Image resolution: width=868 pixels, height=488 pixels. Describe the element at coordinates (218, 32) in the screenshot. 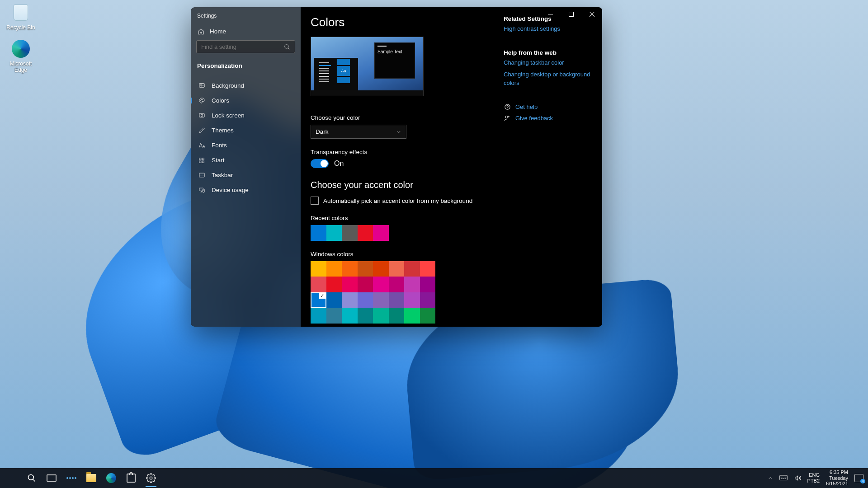

I see `sidebar-home-label: Home` at that location.